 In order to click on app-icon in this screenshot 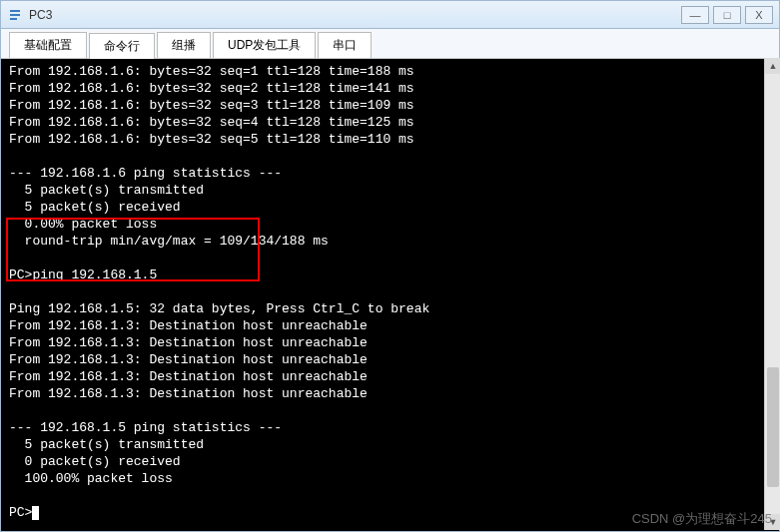, I will do `click(15, 15)`.